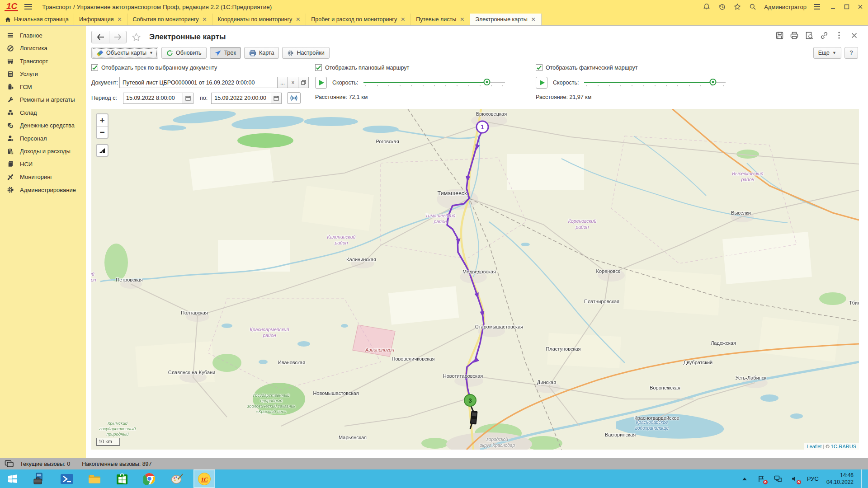  What do you see at coordinates (827, 53) in the screenshot?
I see `more-button: Еще▼` at bounding box center [827, 53].